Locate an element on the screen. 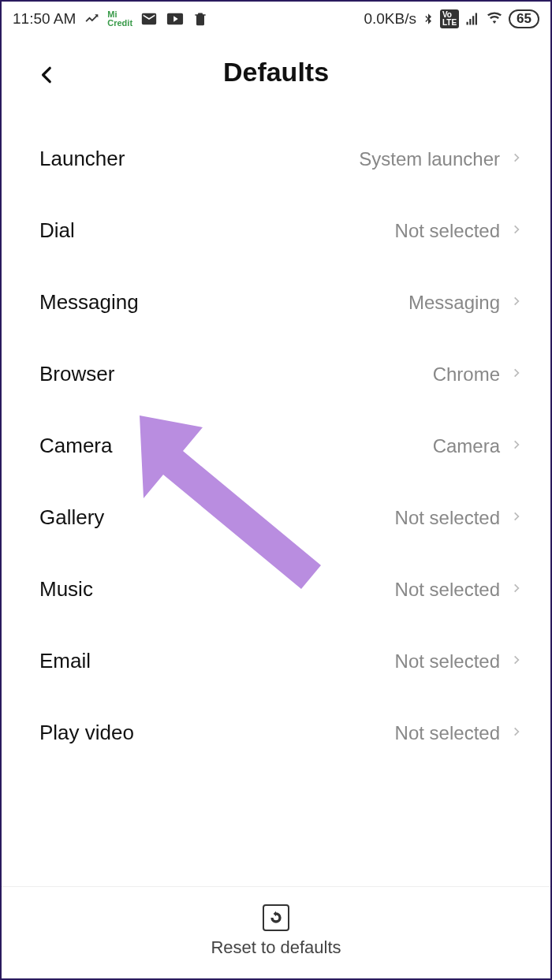  row-browser: Browser Chrome is located at coordinates (276, 374).